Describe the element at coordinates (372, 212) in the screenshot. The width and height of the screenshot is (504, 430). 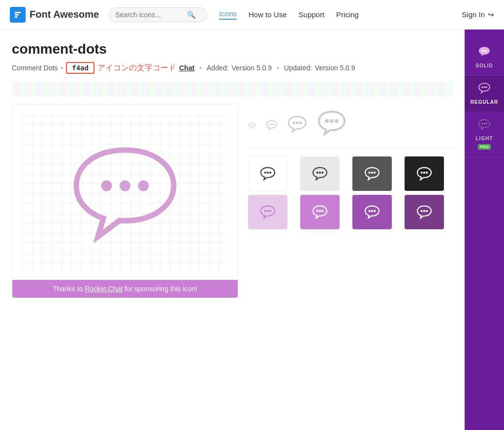
I see `color-cell-deep-purple` at that location.